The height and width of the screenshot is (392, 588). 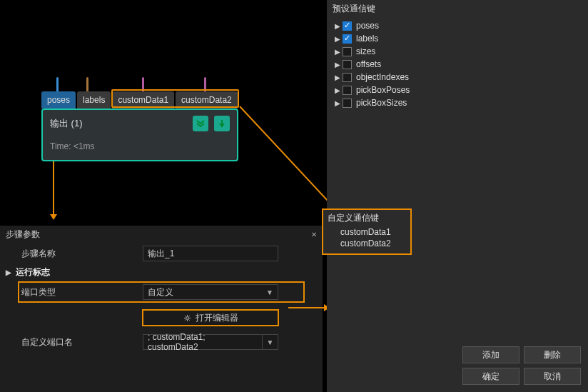 I want to click on port-type-value: 自定义, so click(x=161, y=293).